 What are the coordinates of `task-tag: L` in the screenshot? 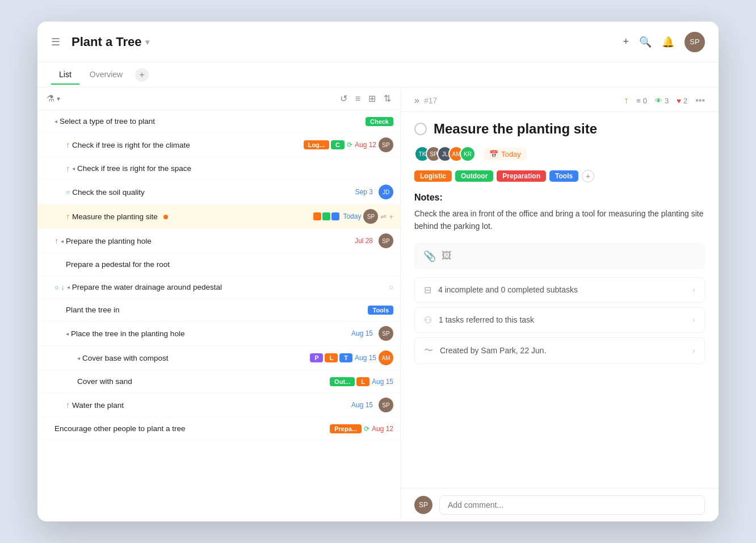 It's located at (363, 382).